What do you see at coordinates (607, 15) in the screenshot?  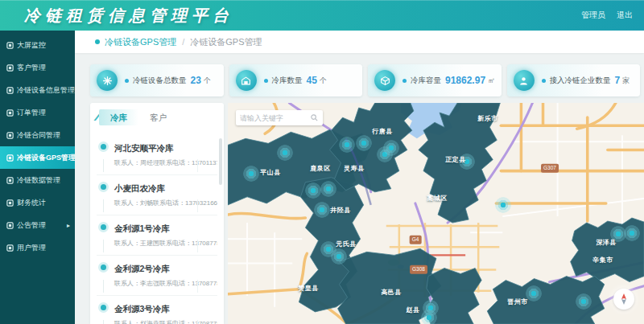 I see `header-user-area: 管理员 退出` at bounding box center [607, 15].